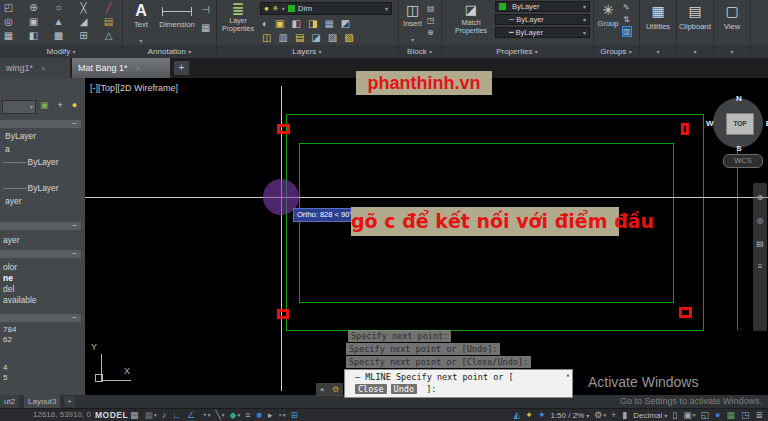  I want to click on status-toggle-icon: ◆▾, so click(236, 415).